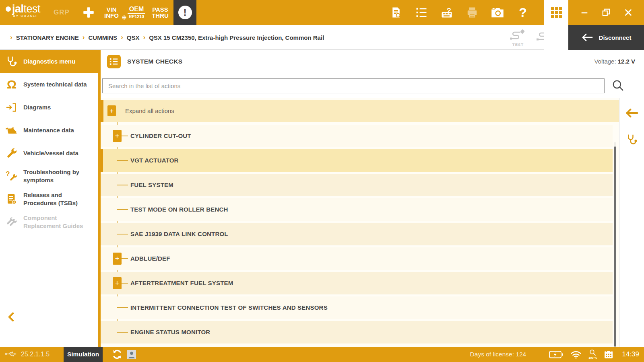  Describe the element at coordinates (11, 317) in the screenshot. I see `chevron-left-icon` at that location.